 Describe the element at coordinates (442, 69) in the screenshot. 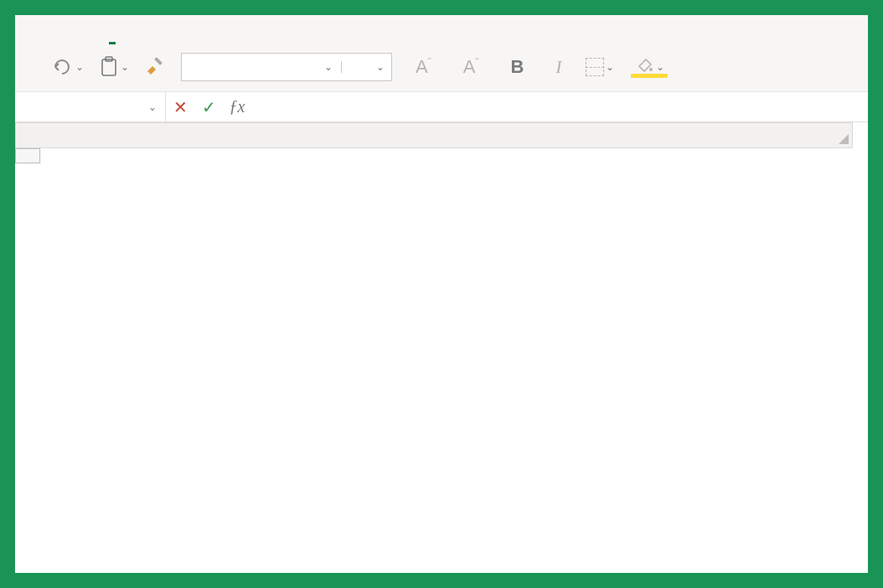

I see `toolbar: ⌄ ⌄ ⌄ ⌄ Aˆ Aˇ B` at that location.